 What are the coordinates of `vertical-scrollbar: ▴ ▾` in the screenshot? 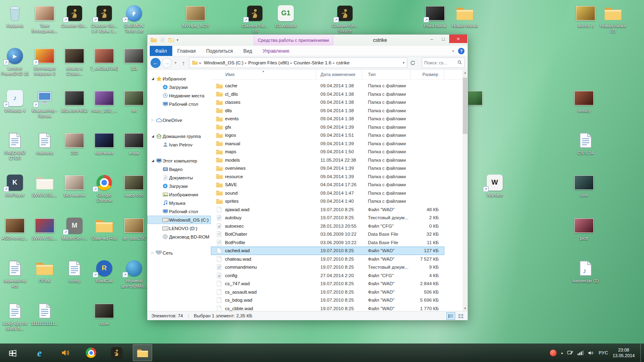 It's located at (465, 190).